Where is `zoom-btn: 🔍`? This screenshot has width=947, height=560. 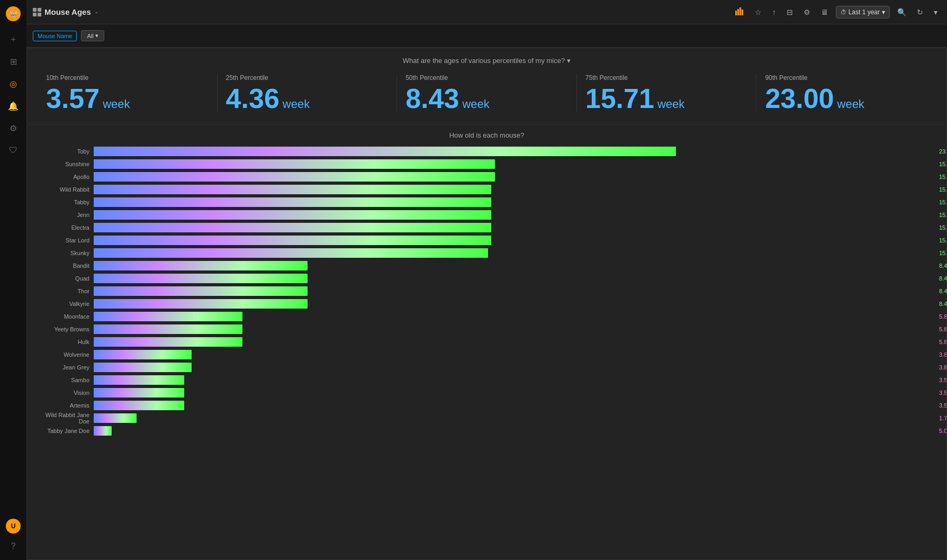 zoom-btn: 🔍 is located at coordinates (902, 12).